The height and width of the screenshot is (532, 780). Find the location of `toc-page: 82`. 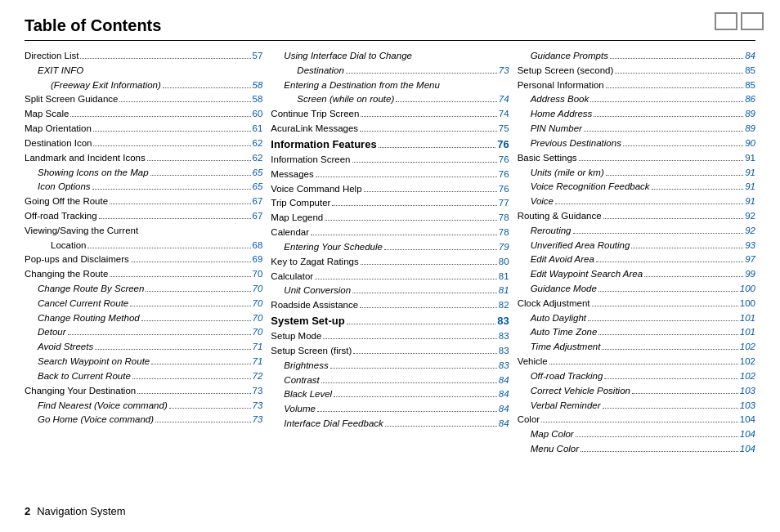

toc-page: 82 is located at coordinates (504, 306).